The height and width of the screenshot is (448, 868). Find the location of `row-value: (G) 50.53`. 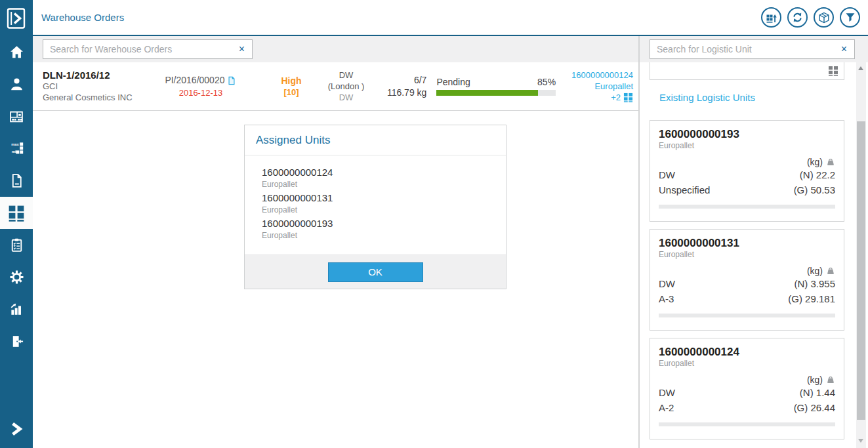

row-value: (G) 50.53 is located at coordinates (815, 190).